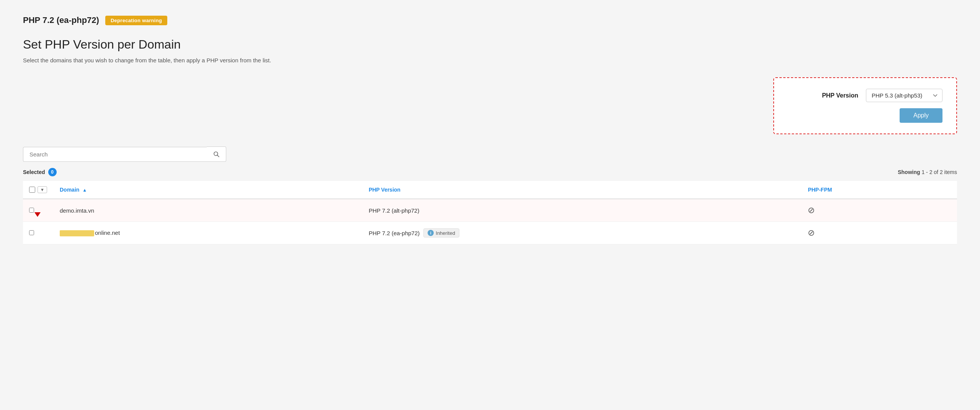 The width and height of the screenshot is (980, 410). What do you see at coordinates (582, 210) in the screenshot?
I see `td-php-version-1: PHP 7.2 (alt-php72)` at bounding box center [582, 210].